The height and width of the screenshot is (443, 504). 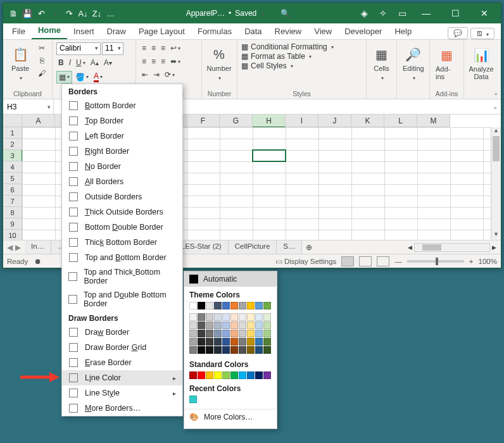 I want to click on bold-button: B, so click(x=61, y=63).